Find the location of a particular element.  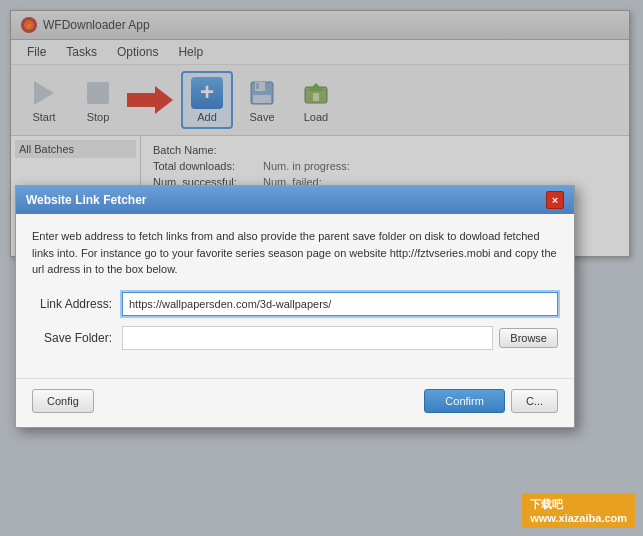

save-folder-row: Save Folder: Browse is located at coordinates (295, 338).